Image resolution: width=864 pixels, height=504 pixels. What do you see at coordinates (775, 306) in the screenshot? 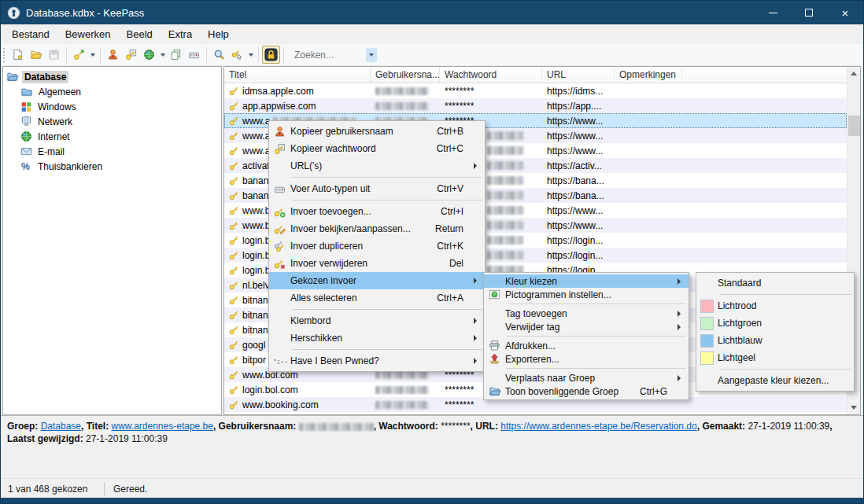
I see `menu-item-lichtrood: Lichtrood` at bounding box center [775, 306].